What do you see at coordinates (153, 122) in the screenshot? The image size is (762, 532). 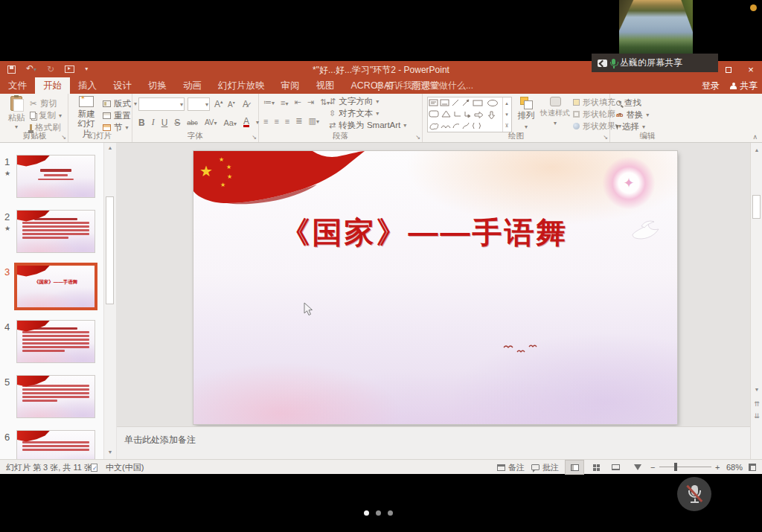 I see `italic-button: I` at bounding box center [153, 122].